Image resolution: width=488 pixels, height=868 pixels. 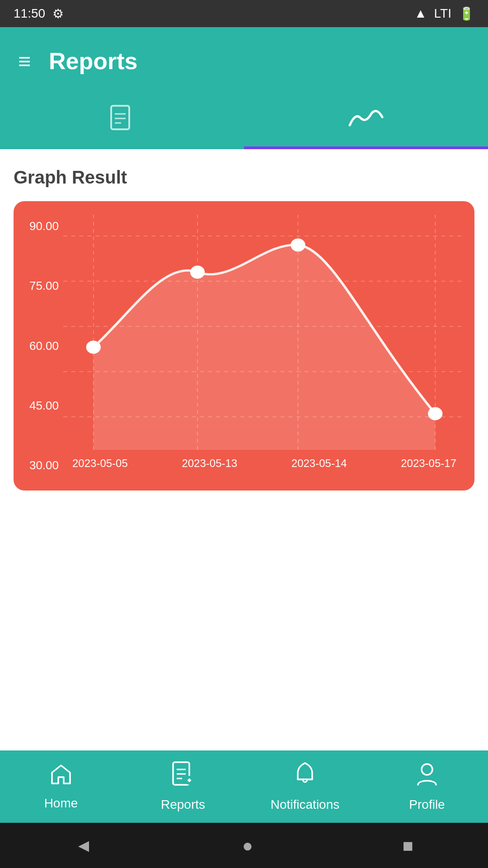 What do you see at coordinates (428, 463) in the screenshot?
I see `x-label-4: 2023-05-17` at bounding box center [428, 463].